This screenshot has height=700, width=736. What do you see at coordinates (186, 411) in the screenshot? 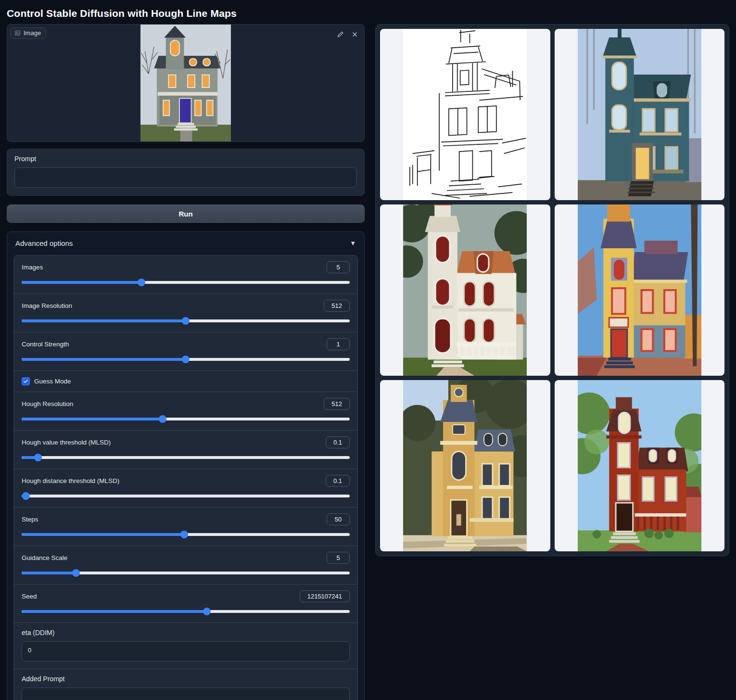
I see `slider-row-hough-resolution: Hough Resolution 512` at bounding box center [186, 411].